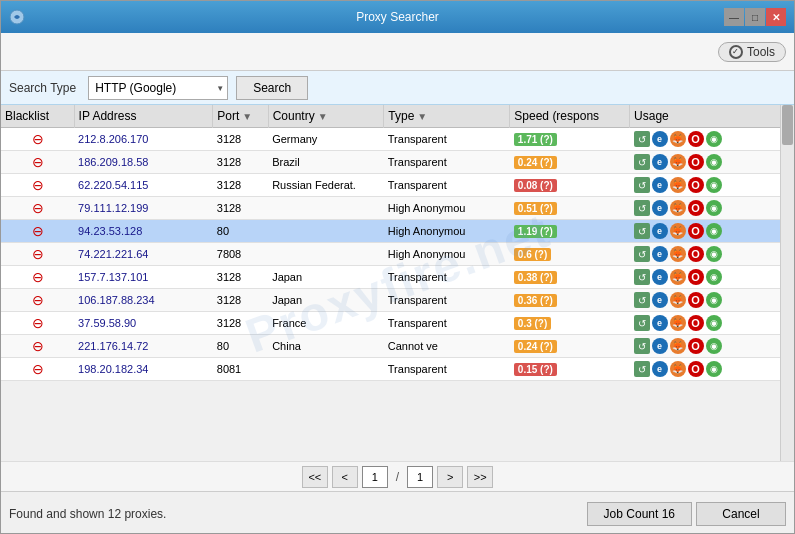  Describe the element at coordinates (398, 324) in the screenshot. I see `table-row: ⊖ 37.59.58.90 3128 France Transparent 0.…` at that location.